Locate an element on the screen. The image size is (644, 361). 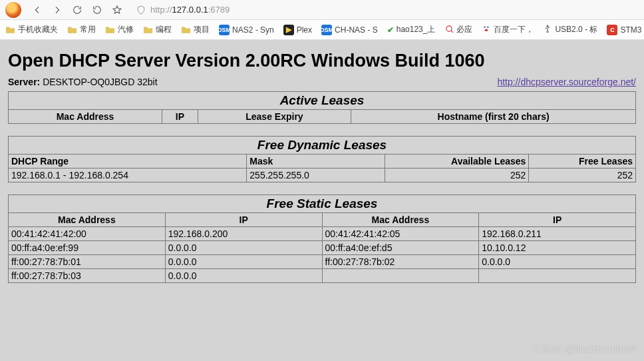
cell-available: 252 is located at coordinates (456, 176).